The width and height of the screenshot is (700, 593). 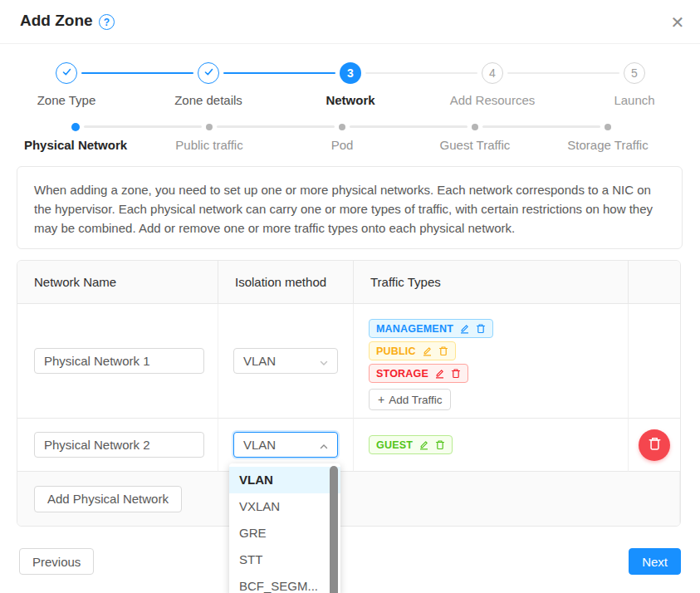 What do you see at coordinates (492, 73) in the screenshot?
I see `step-number: 4` at bounding box center [492, 73].